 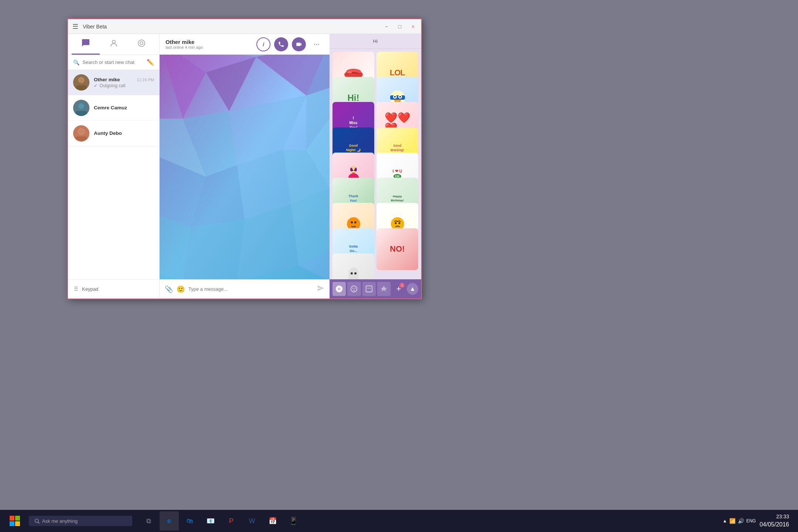 What do you see at coordinates (211, 521) in the screenshot?
I see `mail-icon: 📧` at bounding box center [211, 521].